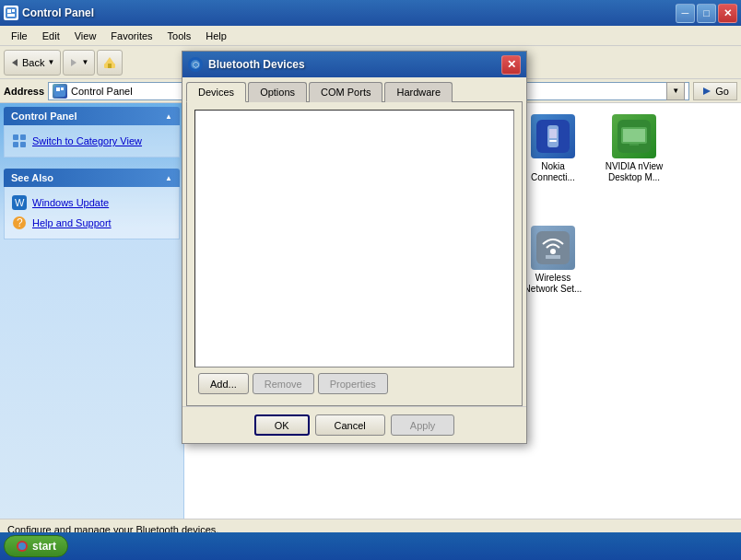  I want to click on dialog-icon: ⬡, so click(195, 64).